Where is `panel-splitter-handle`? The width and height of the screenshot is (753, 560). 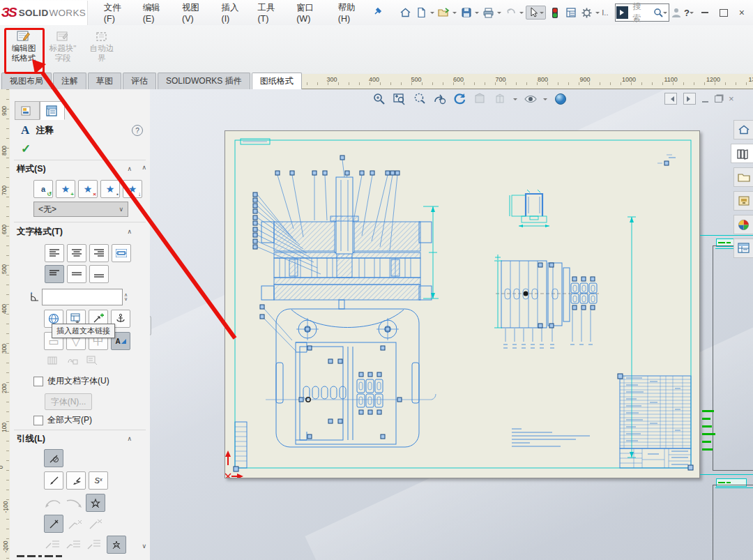
panel-splitter-handle is located at coordinates (151, 326).